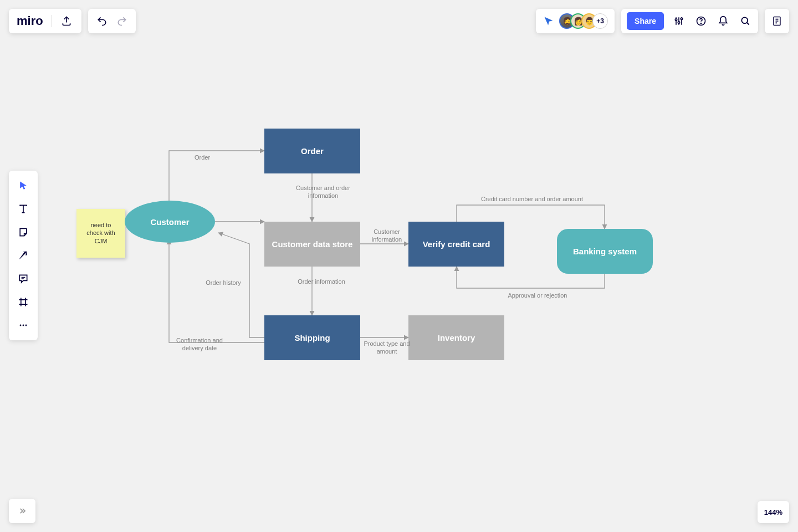 The width and height of the screenshot is (798, 532). Describe the element at coordinates (313, 244) in the screenshot. I see `node-customer-data-store: Customer data store` at that location.